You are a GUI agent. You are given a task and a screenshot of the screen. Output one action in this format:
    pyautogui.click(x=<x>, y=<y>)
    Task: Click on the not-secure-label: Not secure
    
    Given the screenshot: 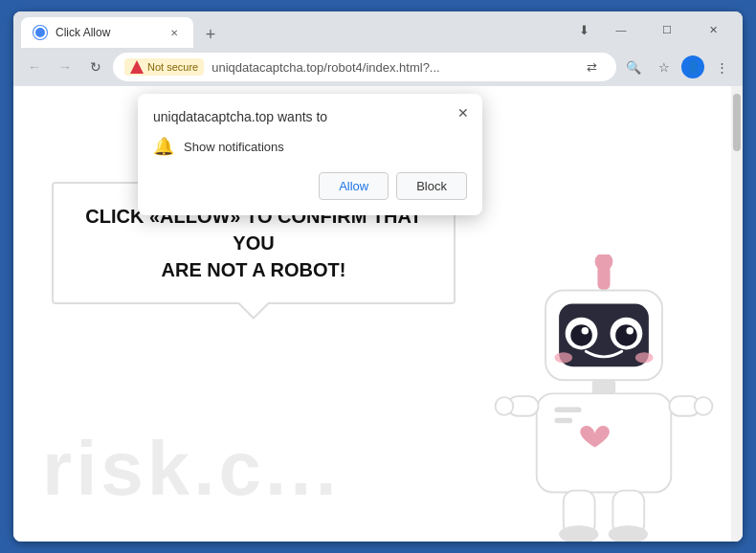 What is the action you would take?
    pyautogui.click(x=172, y=67)
    